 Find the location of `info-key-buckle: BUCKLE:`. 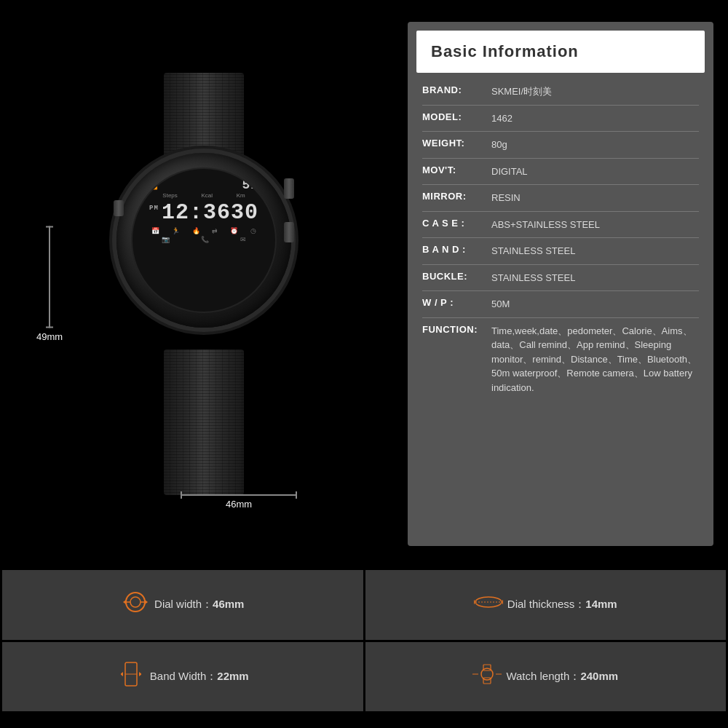

info-key-buckle: BUCKLE: is located at coordinates (457, 277).